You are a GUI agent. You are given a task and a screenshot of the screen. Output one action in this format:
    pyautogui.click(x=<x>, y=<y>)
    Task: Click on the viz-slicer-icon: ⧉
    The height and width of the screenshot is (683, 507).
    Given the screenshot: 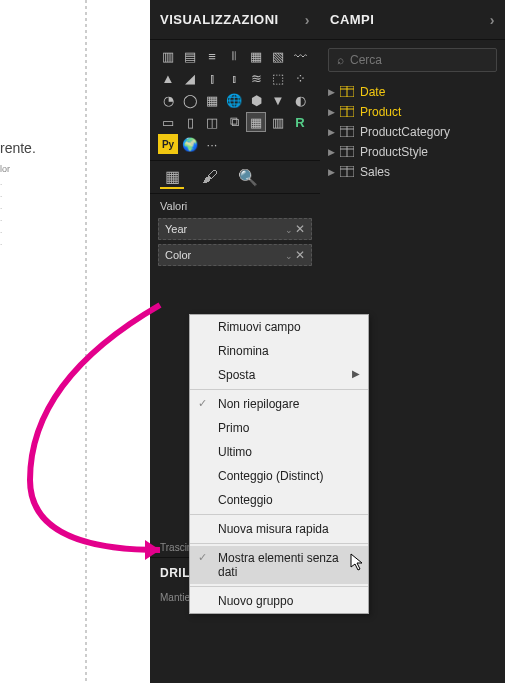 What is the action you would take?
    pyautogui.click(x=234, y=122)
    